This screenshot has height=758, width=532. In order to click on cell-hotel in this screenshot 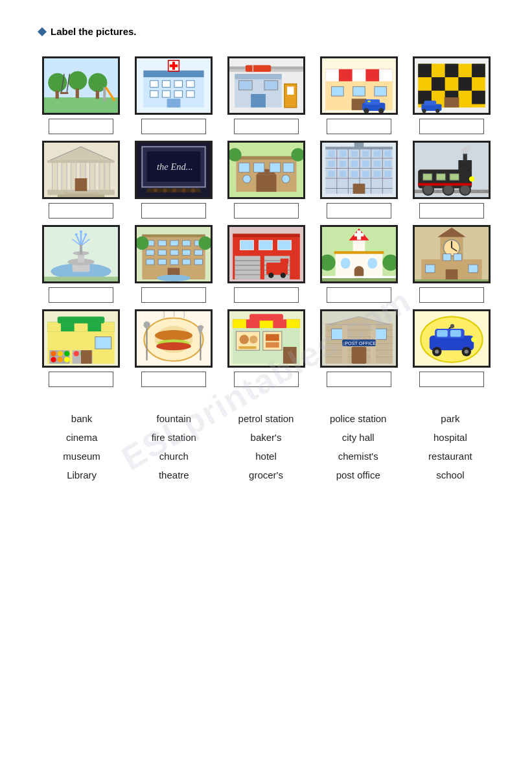, I will do `click(174, 264)`.